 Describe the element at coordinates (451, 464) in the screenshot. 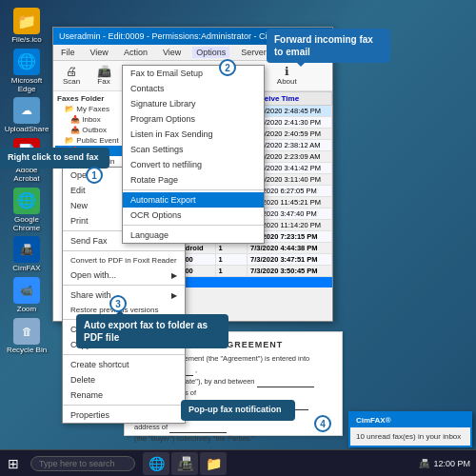

I see `clock: 12:00 PM` at that location.